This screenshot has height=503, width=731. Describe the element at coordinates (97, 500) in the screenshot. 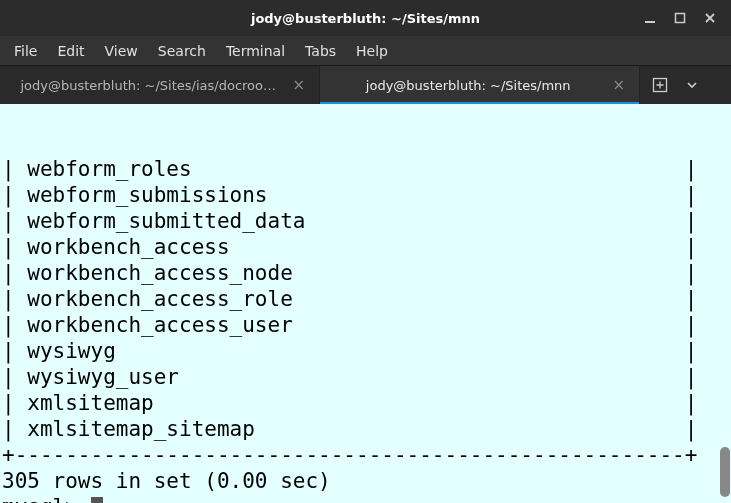

I see `cursor` at that location.